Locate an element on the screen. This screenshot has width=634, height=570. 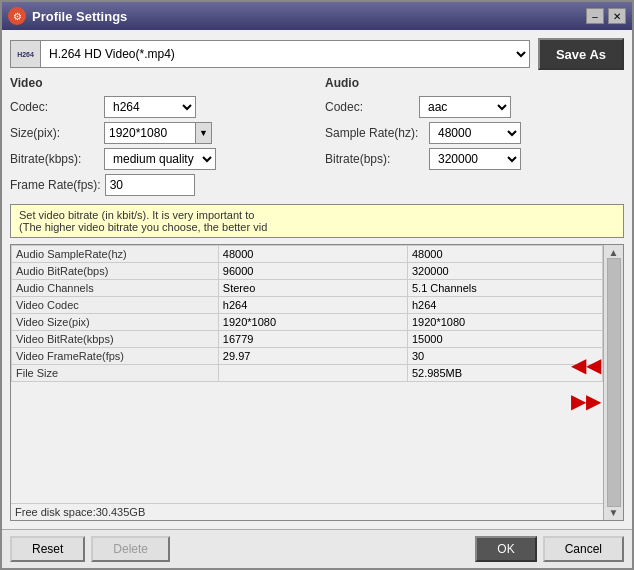
delete-button: Delete is located at coordinates (130, 549).